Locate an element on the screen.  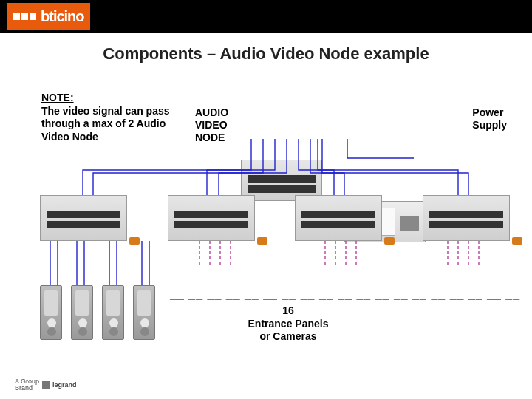
entrance-panel-row is located at coordinates (98, 313).